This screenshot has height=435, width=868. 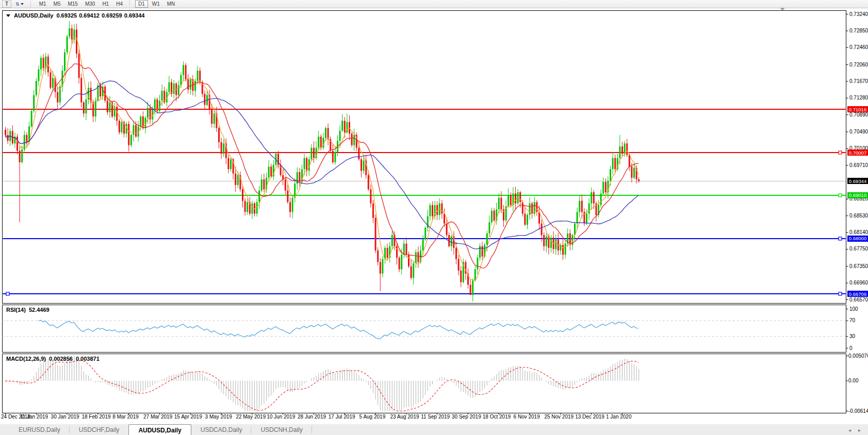 I want to click on price-axis-label: 0.72460, so click(x=859, y=47).